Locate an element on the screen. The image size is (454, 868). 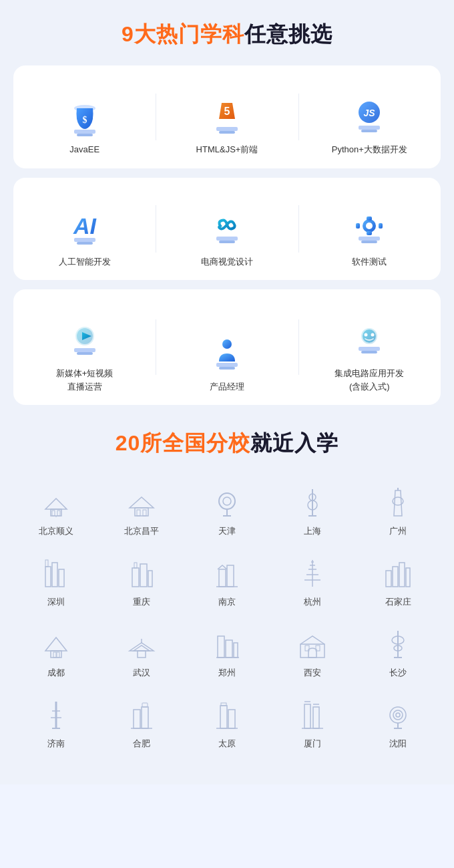
subject-circuit: 集成电路应用开发 (含嵌入式) is located at coordinates (370, 347).